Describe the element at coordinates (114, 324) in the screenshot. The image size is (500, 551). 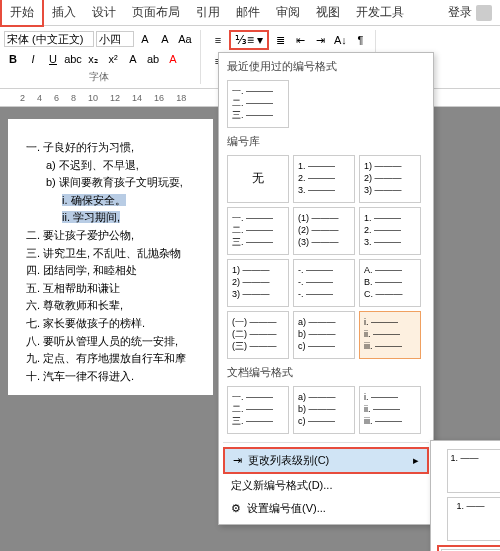
I see `list-item: 七. 家长要做孩子的榜样.` at that location.